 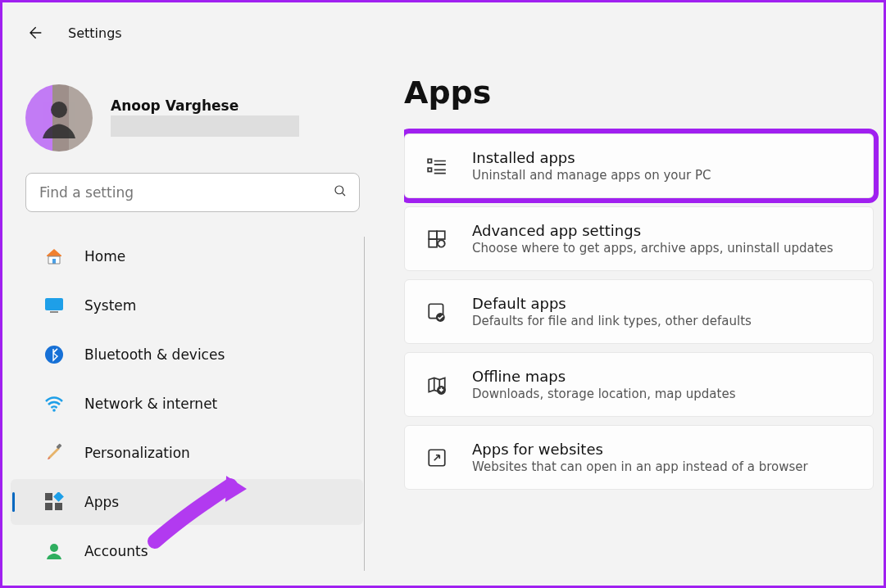 What do you see at coordinates (611, 303) in the screenshot?
I see `card-title: Default apps` at bounding box center [611, 303].